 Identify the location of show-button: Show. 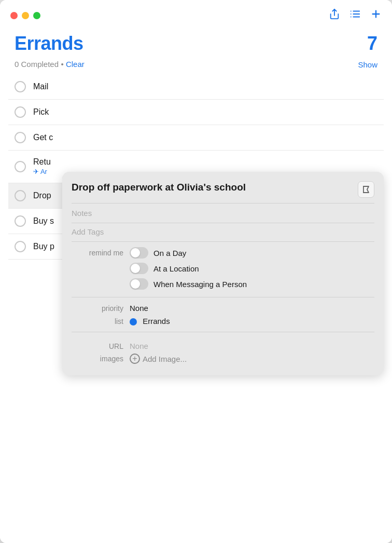
(368, 64).